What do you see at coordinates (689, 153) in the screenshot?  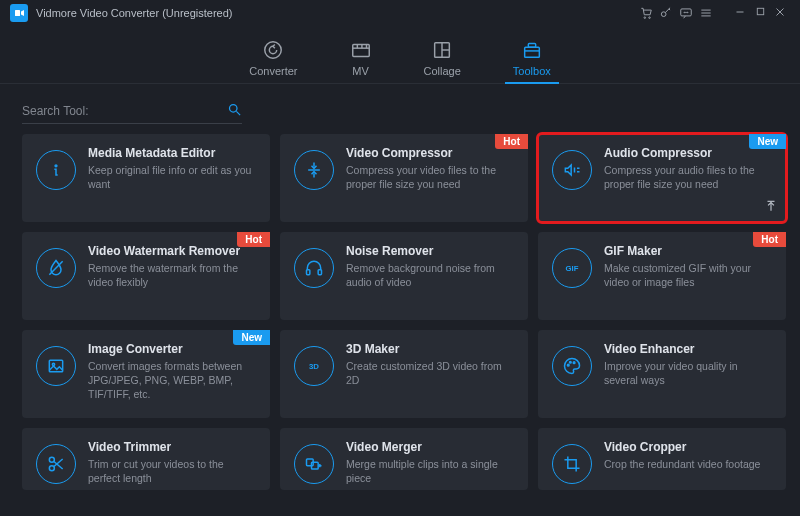 I see `card-title: Audio Compressor` at bounding box center [689, 153].